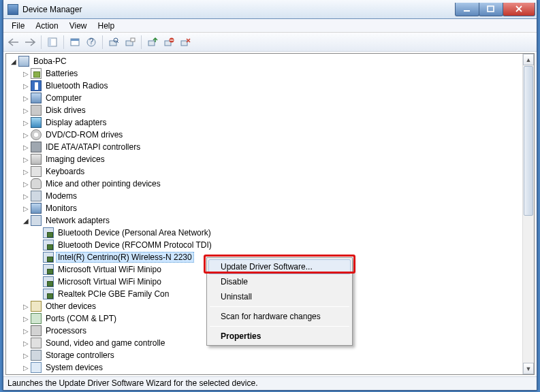 The image size is (540, 392). I want to click on help-toolbar-button: ?, so click(91, 42).